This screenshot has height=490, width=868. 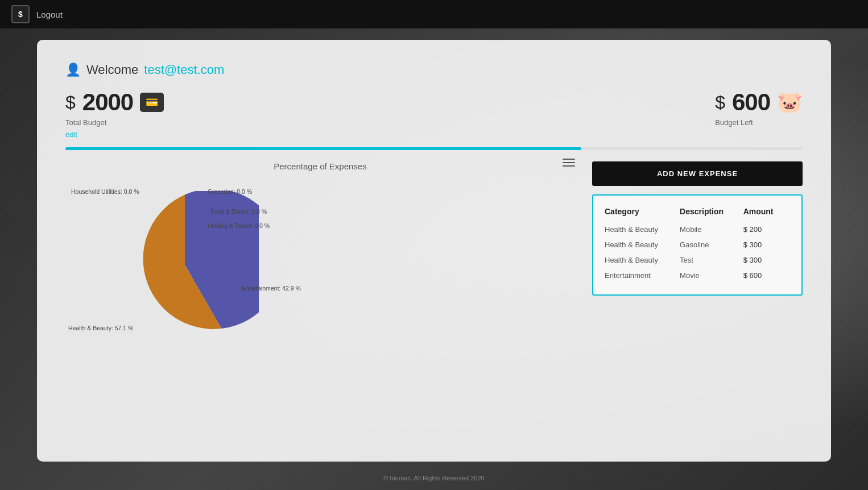 What do you see at coordinates (642, 260) in the screenshot?
I see `cell-category-2: Health & Beauty` at bounding box center [642, 260].